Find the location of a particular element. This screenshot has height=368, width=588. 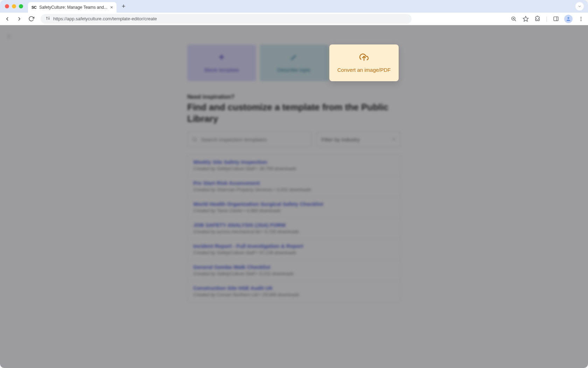

close-window-button is located at coordinates (7, 6).